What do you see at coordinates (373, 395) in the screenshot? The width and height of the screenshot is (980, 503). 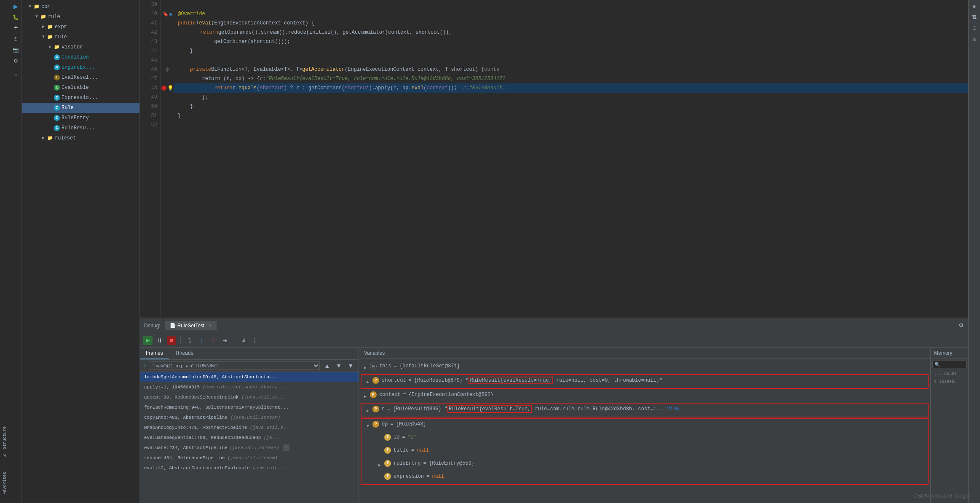 I see `context-badge: P` at bounding box center [373, 395].